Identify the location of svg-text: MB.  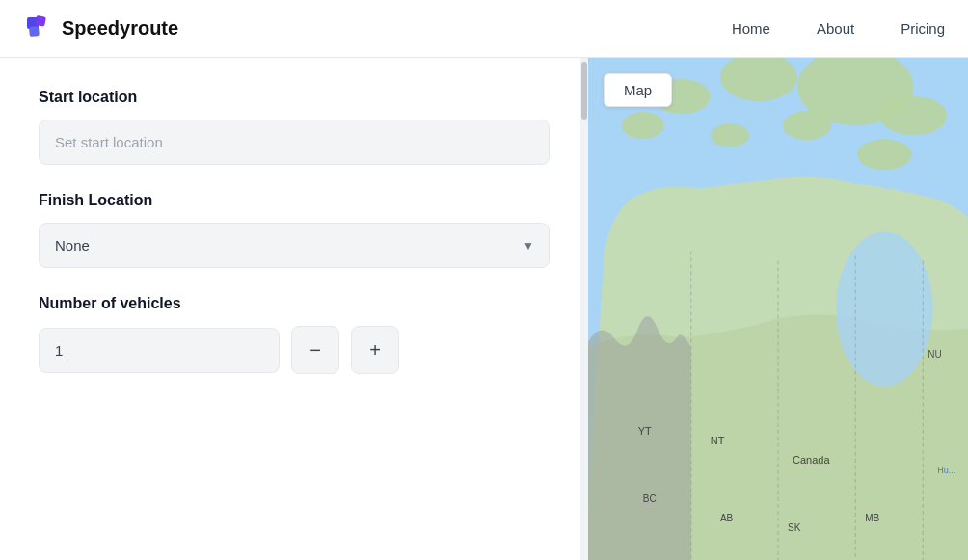
(872, 519).